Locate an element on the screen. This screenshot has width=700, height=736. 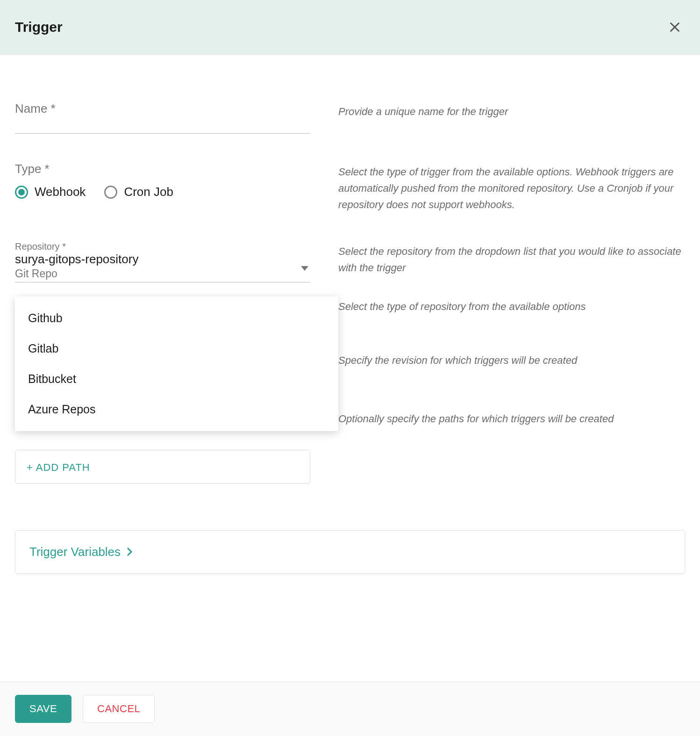
name-input is located at coordinates (163, 125).